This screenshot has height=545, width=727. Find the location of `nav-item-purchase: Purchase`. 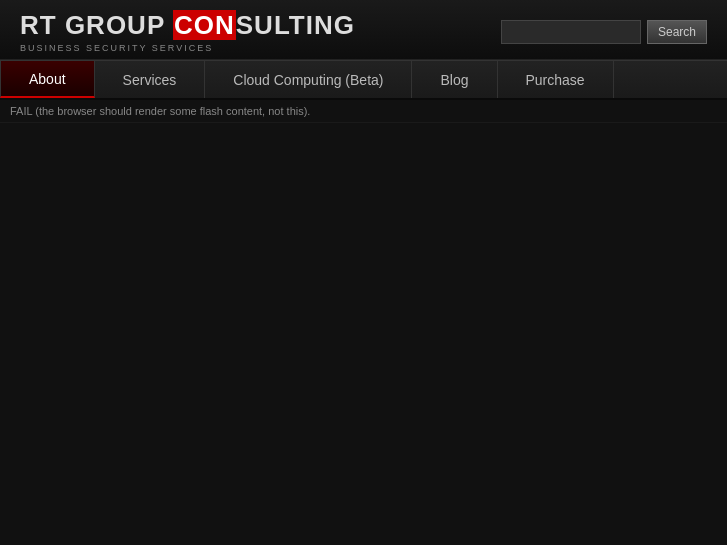

nav-item-purchase: Purchase is located at coordinates (556, 80).